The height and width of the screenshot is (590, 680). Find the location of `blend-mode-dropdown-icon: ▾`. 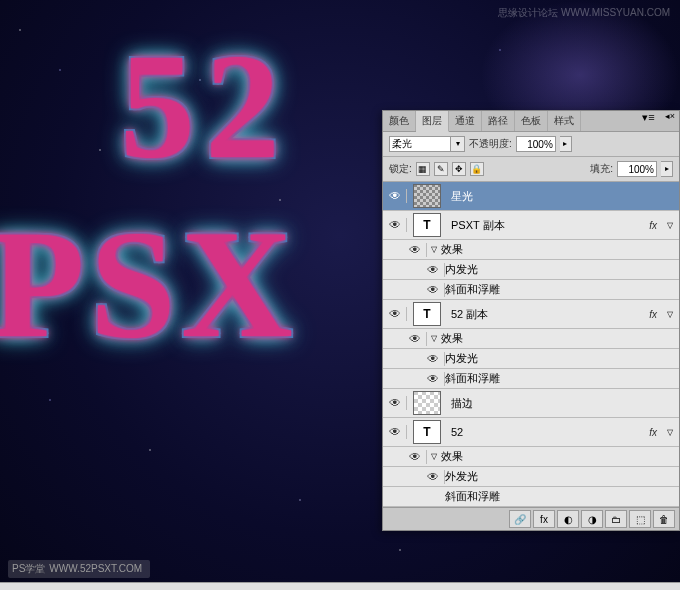

blend-mode-dropdown-icon: ▾ is located at coordinates (458, 144).